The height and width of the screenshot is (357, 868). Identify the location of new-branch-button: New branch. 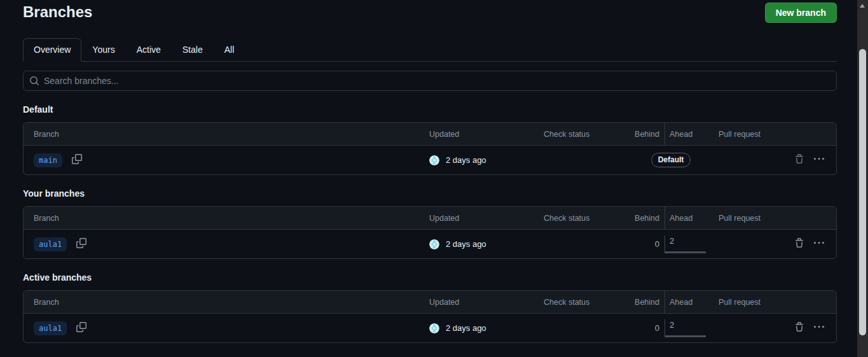
(801, 13).